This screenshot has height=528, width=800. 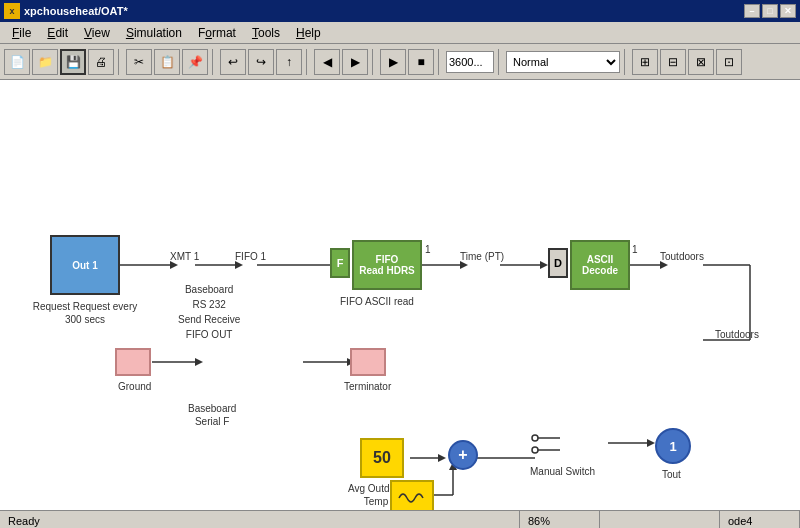 What do you see at coordinates (563, 62) in the screenshot?
I see `mode-select: Normal Accelerator Rapid Accelerator` at bounding box center [563, 62].